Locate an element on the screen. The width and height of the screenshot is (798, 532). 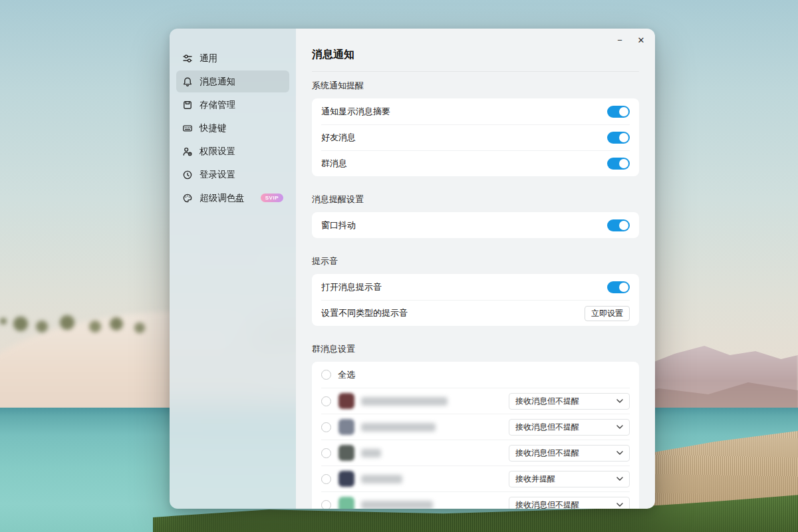
setting-row: 好友消息 is located at coordinates (475, 137).